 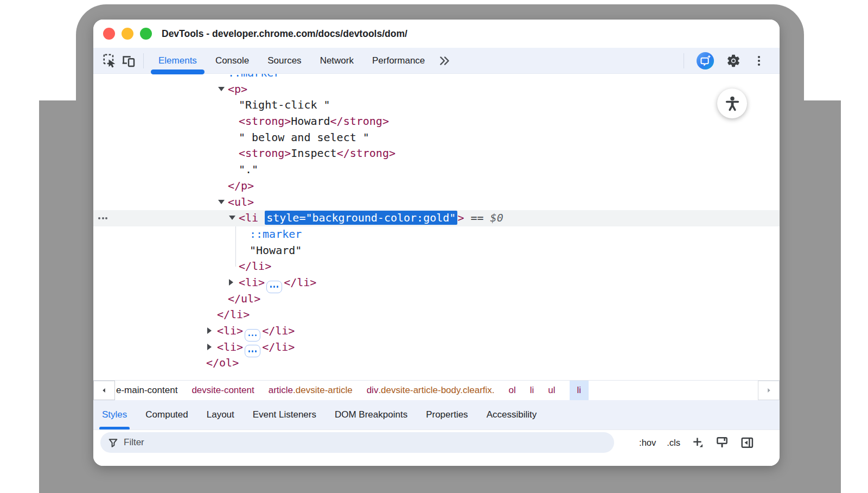 What do you see at coordinates (284, 415) in the screenshot?
I see `sidebar-tab-event-listeners: Event Listeners` at bounding box center [284, 415].